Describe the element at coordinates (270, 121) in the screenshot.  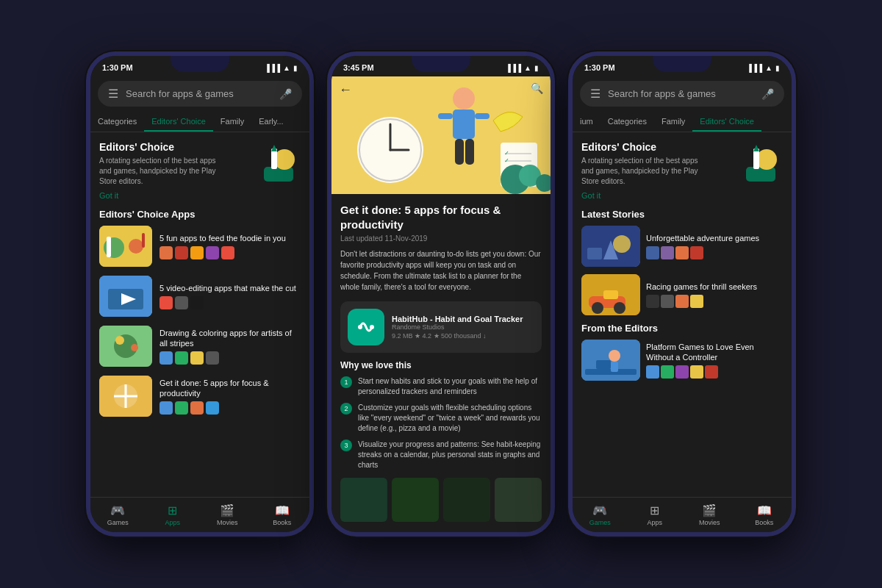
I see `tab-early-left: Early...` at that location.